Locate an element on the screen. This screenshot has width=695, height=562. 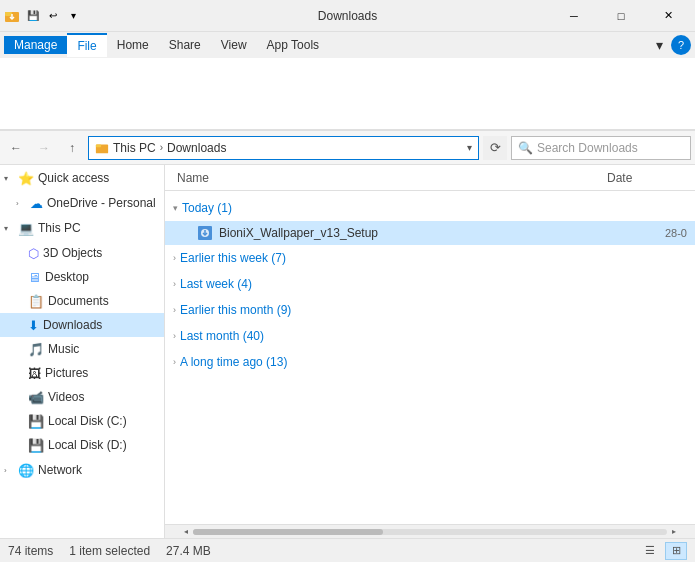
tab-view: View is located at coordinates (234, 45).